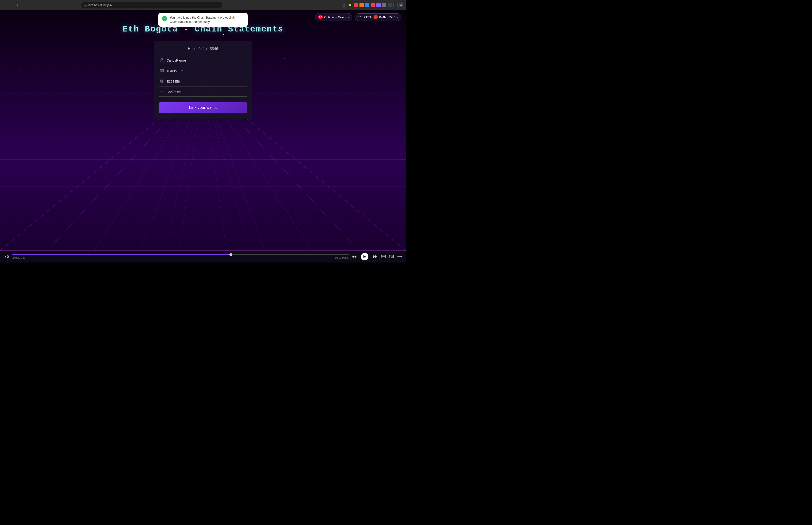 This screenshot has width=812, height=525. Describe the element at coordinates (349, 17) in the screenshot. I see `network-chevron: ▾` at that location.